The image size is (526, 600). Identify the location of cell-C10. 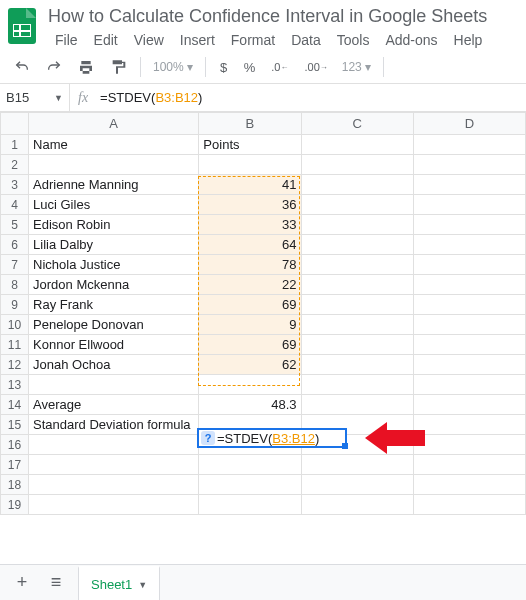
(357, 325).